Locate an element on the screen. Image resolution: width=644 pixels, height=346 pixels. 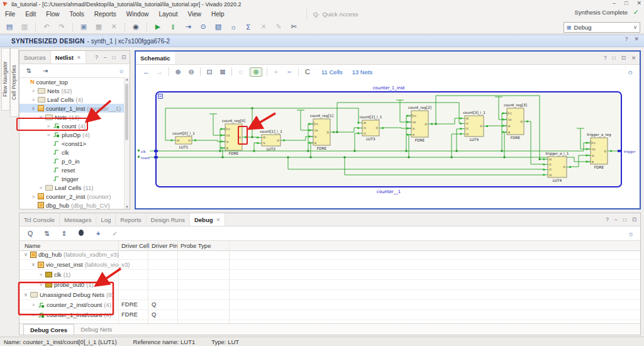
tab-debug: Debug✕ is located at coordinates (208, 220).